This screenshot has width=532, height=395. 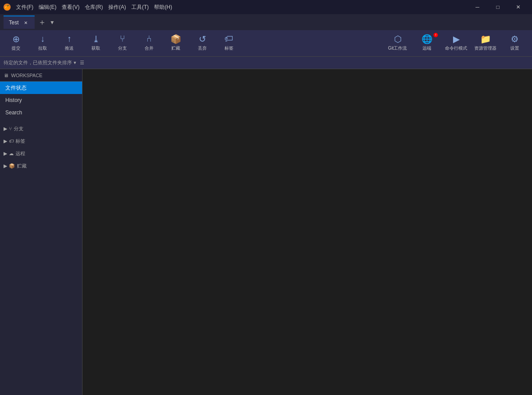 I want to click on branches-label: 分支, so click(x=19, y=129).